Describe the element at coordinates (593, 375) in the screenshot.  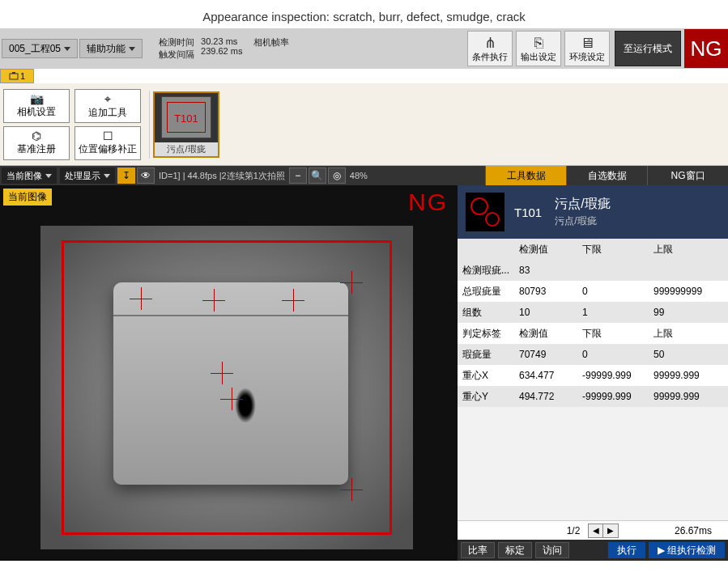
I see `table-row: 重心X634.477-99999.99999999.999` at that location.